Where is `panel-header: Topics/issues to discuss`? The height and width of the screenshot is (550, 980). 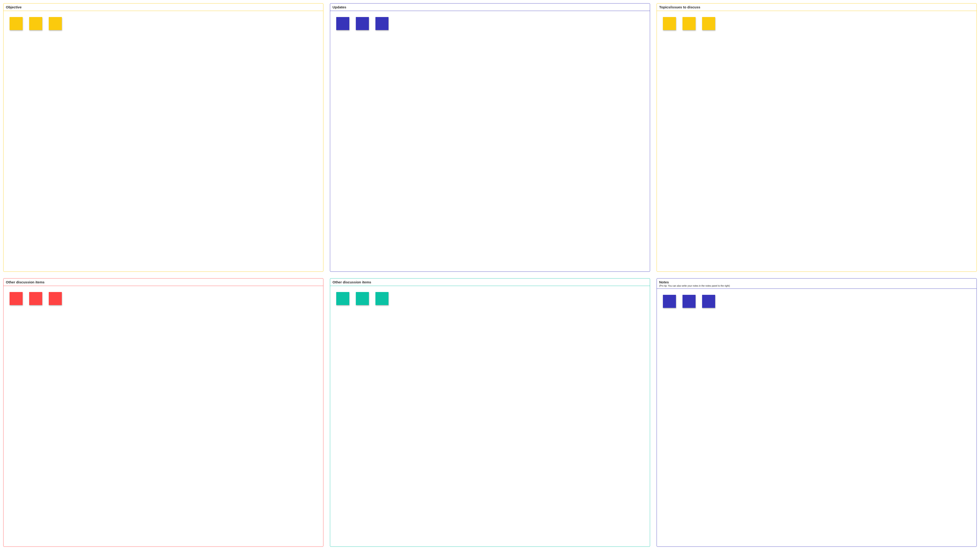
panel-header: Topics/issues to discuss is located at coordinates (817, 7).